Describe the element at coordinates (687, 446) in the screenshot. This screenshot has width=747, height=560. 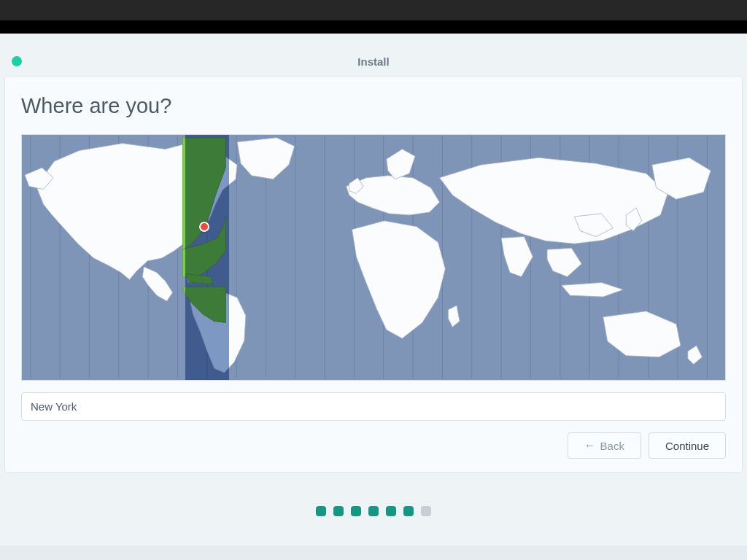
I see `continue-button: Continue` at that location.